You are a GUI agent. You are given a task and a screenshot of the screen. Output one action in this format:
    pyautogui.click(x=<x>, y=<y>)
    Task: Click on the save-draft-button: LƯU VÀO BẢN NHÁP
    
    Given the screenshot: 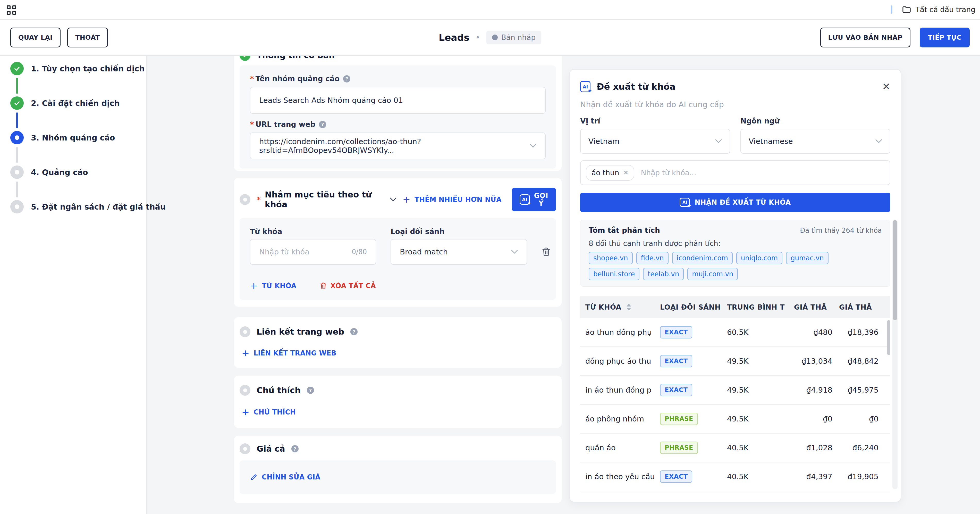 What is the action you would take?
    pyautogui.click(x=865, y=37)
    